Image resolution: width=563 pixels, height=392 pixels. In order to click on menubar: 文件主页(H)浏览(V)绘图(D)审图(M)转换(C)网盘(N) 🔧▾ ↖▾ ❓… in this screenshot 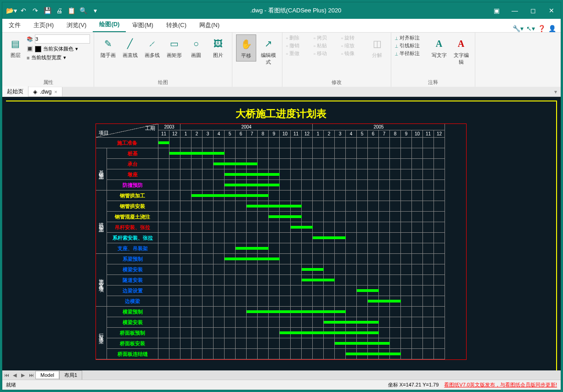, I will do `click(282, 26)`.